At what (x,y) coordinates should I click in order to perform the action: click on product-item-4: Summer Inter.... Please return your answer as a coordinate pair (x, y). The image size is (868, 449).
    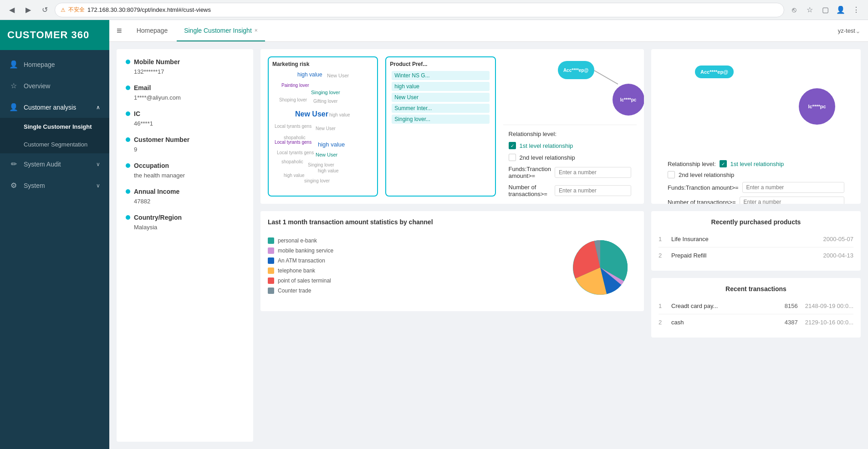
    Looking at the image, I should click on (440, 108).